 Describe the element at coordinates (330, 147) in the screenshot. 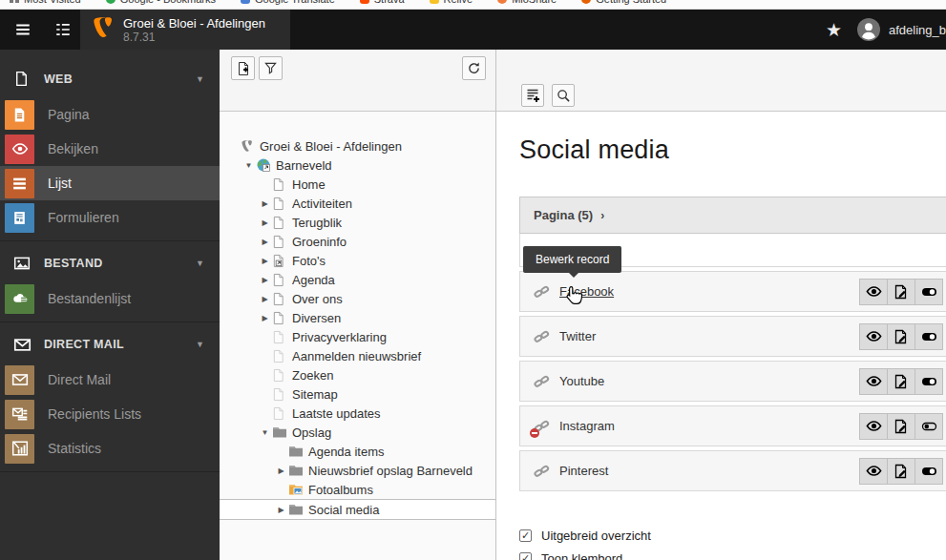

I see `tree-item-label: Groei & Bloei - Afdelingen` at that location.